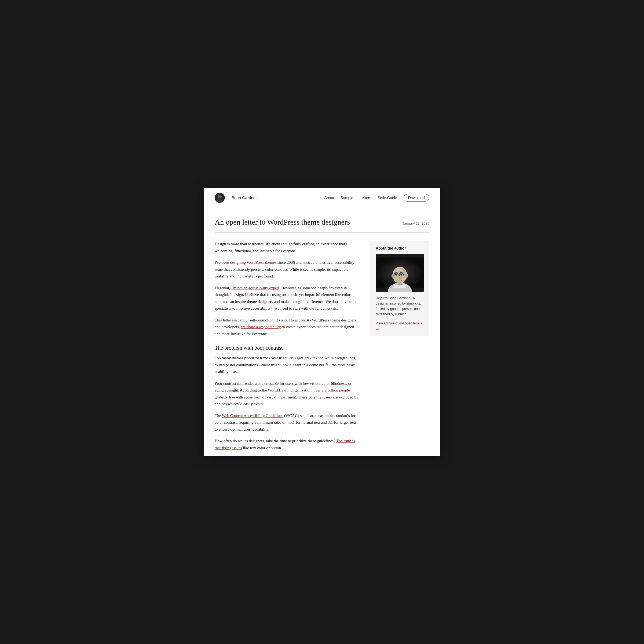  Describe the element at coordinates (220, 198) in the screenshot. I see `avatar` at that location.